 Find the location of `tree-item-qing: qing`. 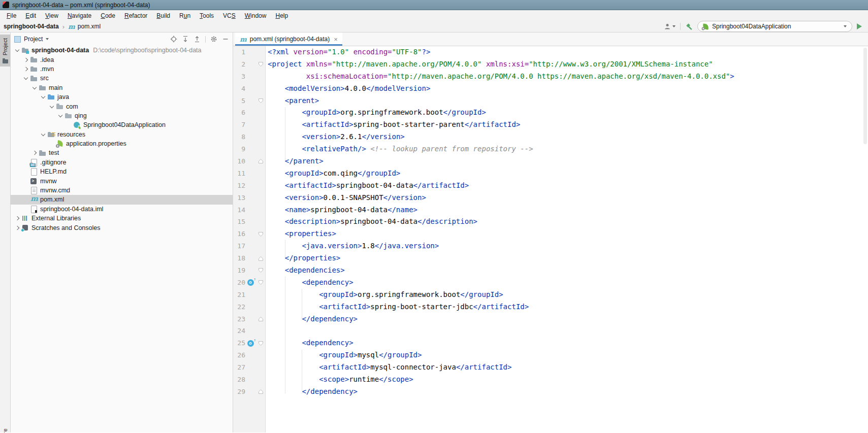

tree-item-qing: qing is located at coordinates (122, 116).